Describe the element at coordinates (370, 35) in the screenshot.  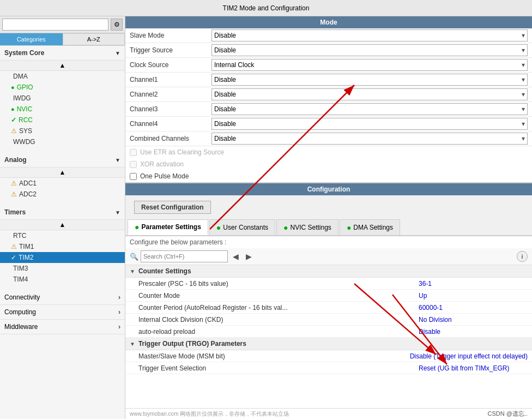
I see `slave-mode-select: Disable ▾` at that location.